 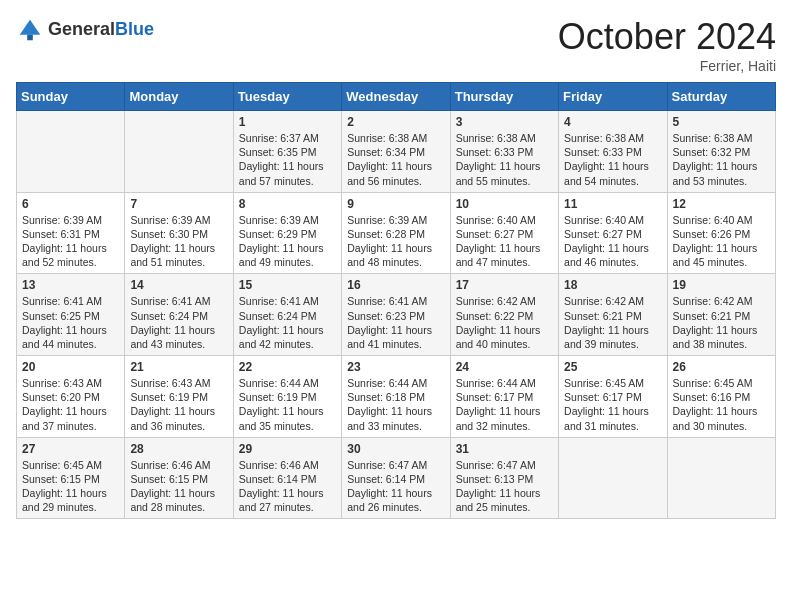 I want to click on calendar-cell: 31 Sunrise: 6:47 AM Sunset: 6:13 PM Dayl…, so click(x=504, y=478).